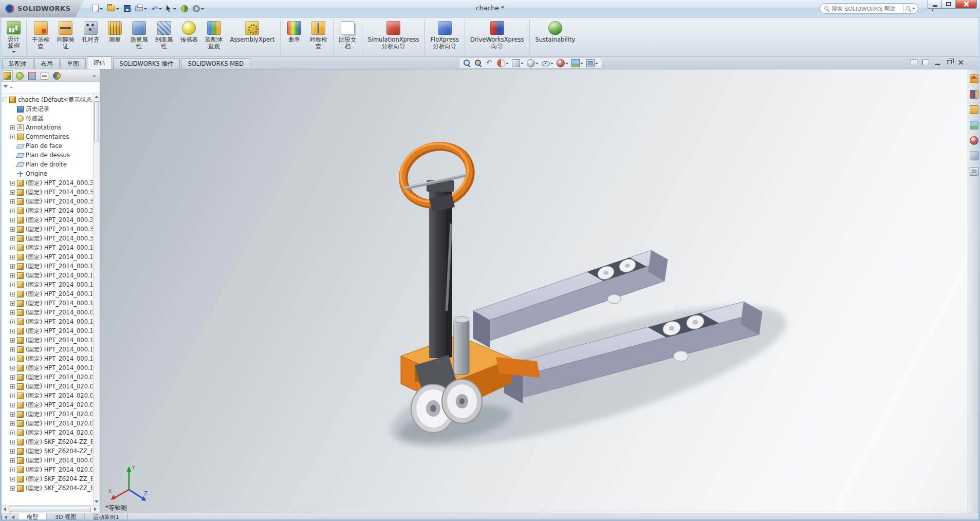 The image size is (980, 521). What do you see at coordinates (446, 37) in the screenshot?
I see `ribbon-button: FloXpress 分析向导` at bounding box center [446, 37].